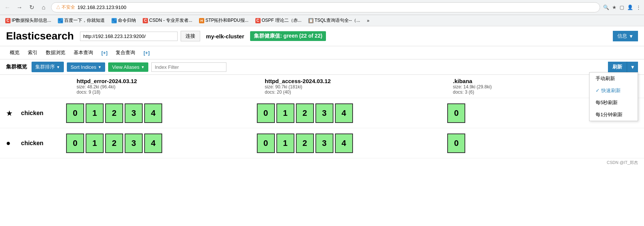 The width and height of the screenshot is (644, 226). I want to click on bookmark-ospf: C OSPF 理论二（赤..., so click(279, 20).